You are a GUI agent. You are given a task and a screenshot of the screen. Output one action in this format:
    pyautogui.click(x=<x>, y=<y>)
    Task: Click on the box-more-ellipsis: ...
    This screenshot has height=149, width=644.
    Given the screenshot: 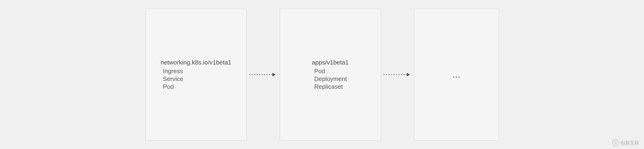 What is the action you would take?
    pyautogui.click(x=456, y=74)
    